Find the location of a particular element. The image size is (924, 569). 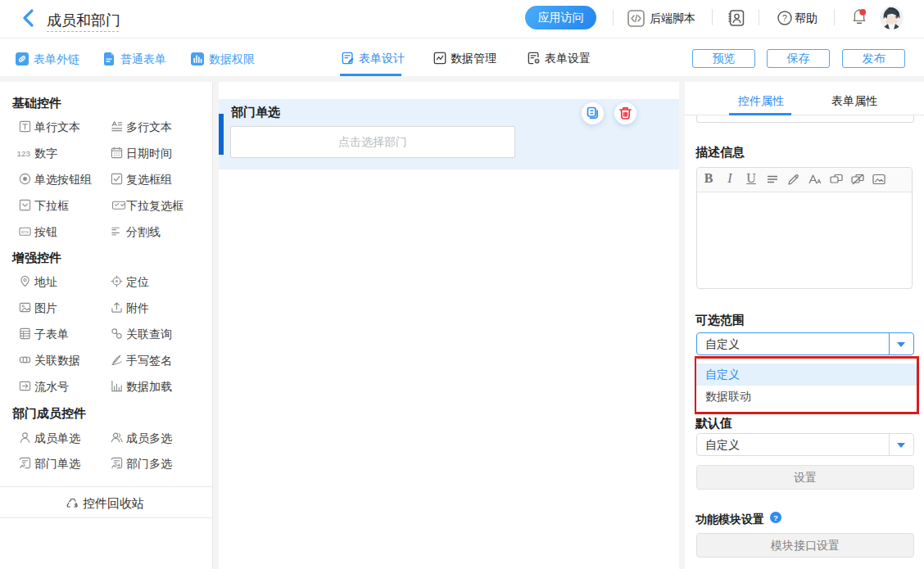

svg-text: BTN is located at coordinates (25, 233).